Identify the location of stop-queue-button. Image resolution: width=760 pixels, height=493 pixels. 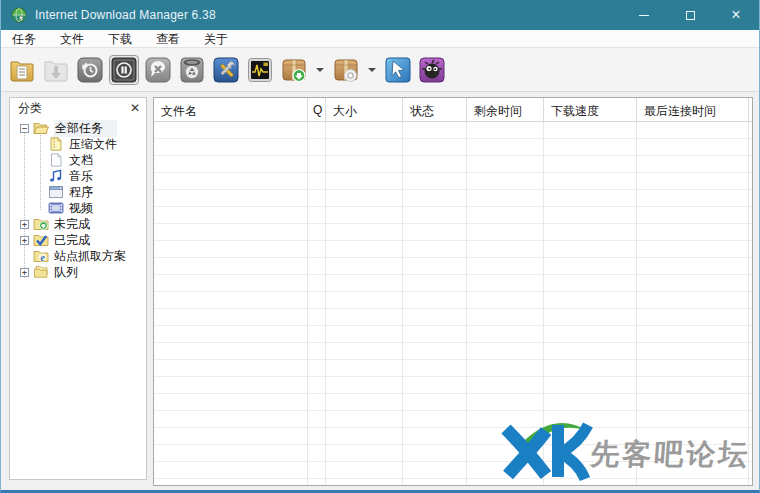
(346, 70).